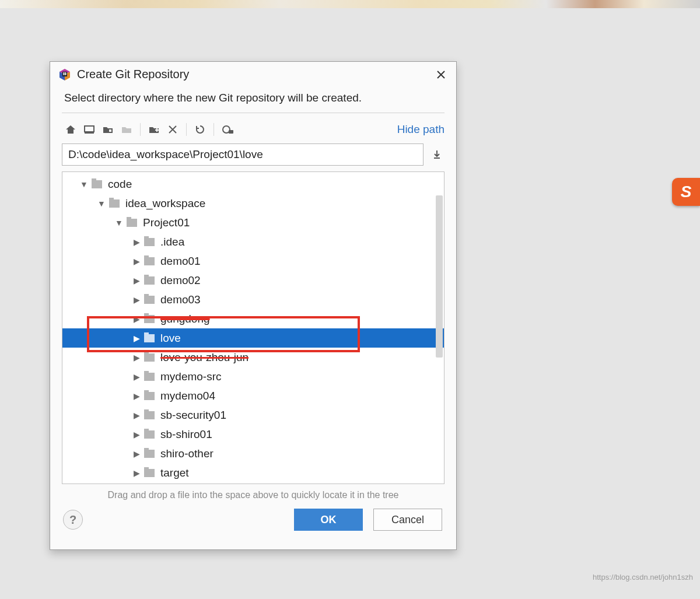 Image resolution: width=700 pixels, height=599 pixels. What do you see at coordinates (253, 454) in the screenshot?
I see `tree-row: ▶shiro-other` at bounding box center [253, 454].